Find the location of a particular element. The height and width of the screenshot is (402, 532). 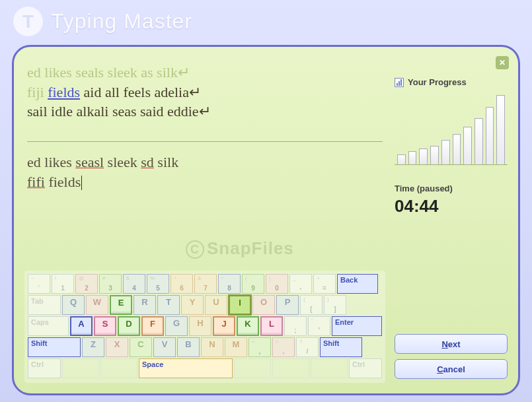

typed-text: ed likes seasl sleek sd silk fifi fields is located at coordinates (205, 172).